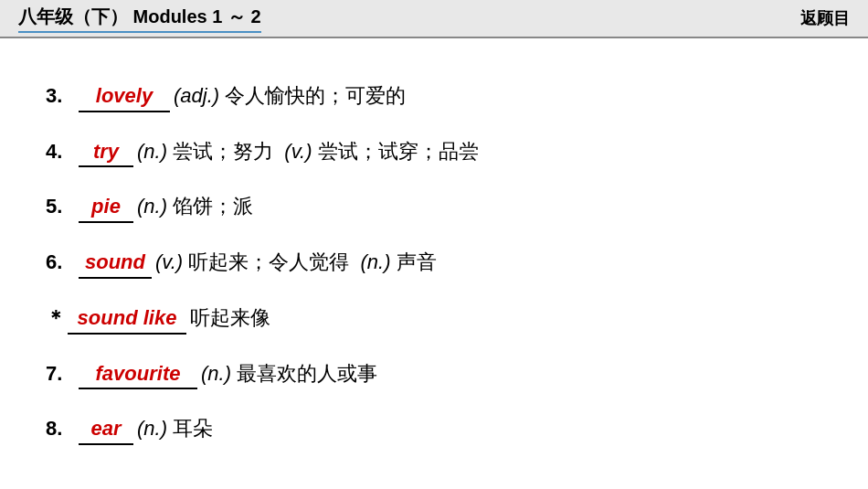  I want to click on vocab-item-5: 5. pie (n.) 馅饼；派, so click(434, 208).